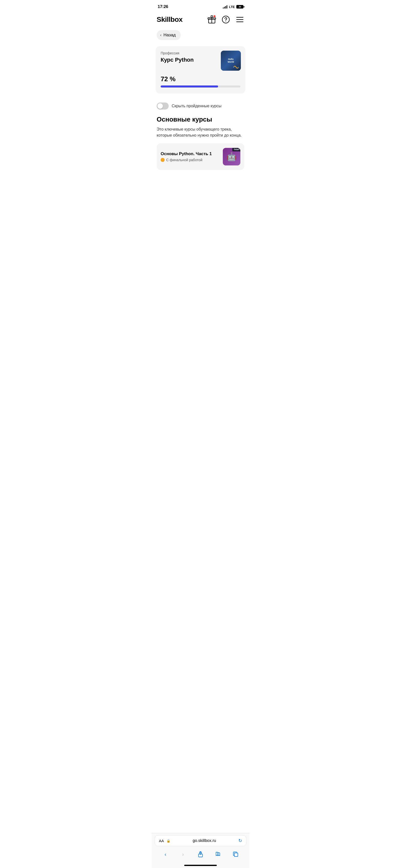  I want to click on menu-icon, so click(240, 20).